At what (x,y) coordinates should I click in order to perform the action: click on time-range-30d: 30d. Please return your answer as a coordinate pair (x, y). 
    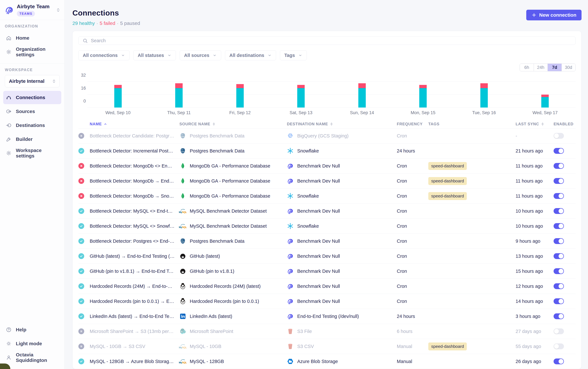
    Looking at the image, I should click on (568, 67).